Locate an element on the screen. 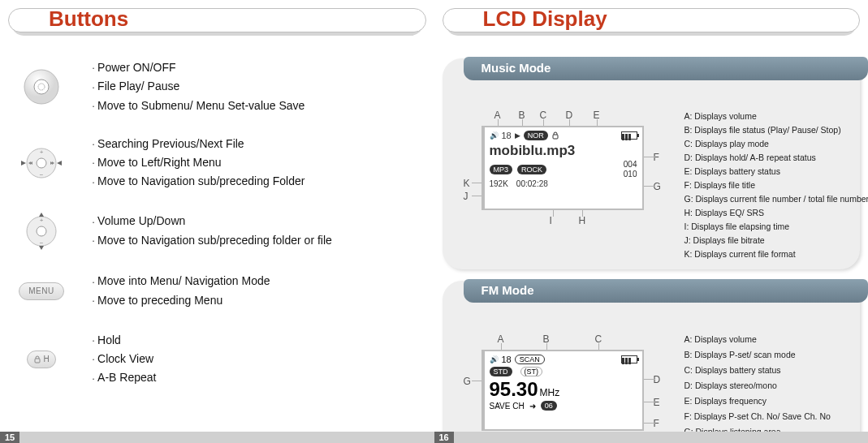 This screenshot has height=443, width=868. lcd-total: 010 is located at coordinates (630, 174).